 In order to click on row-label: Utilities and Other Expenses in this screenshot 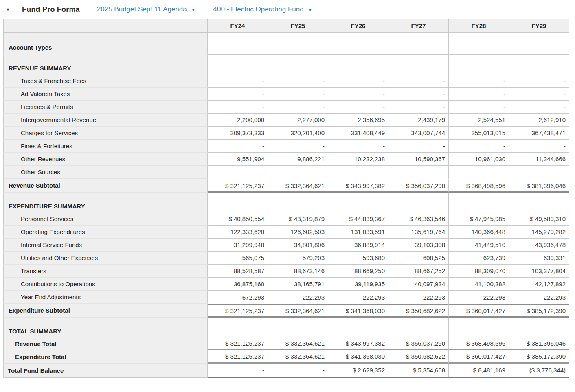, I will do `click(105, 258)`.